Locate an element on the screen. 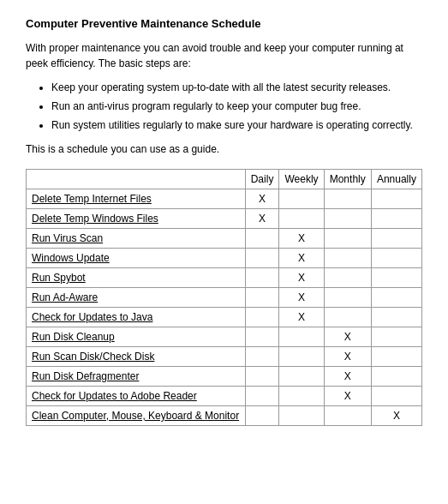  intro-text: With proper maintenance you can avoid tr… is located at coordinates (224, 56).